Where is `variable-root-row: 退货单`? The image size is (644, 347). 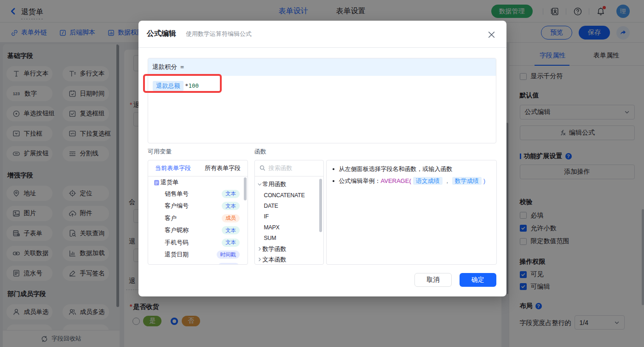 variable-root-row: 退货单 is located at coordinates (198, 183).